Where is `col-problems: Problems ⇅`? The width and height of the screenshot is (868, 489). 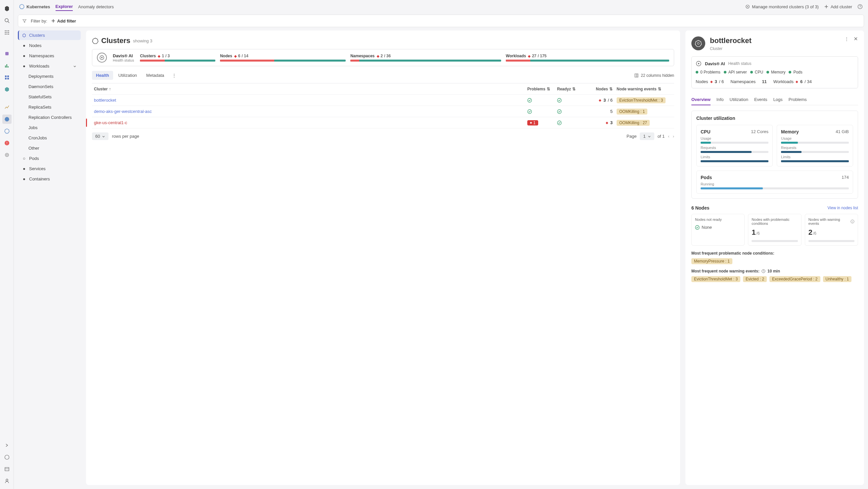
col-problems: Problems ⇅ is located at coordinates (540, 89).